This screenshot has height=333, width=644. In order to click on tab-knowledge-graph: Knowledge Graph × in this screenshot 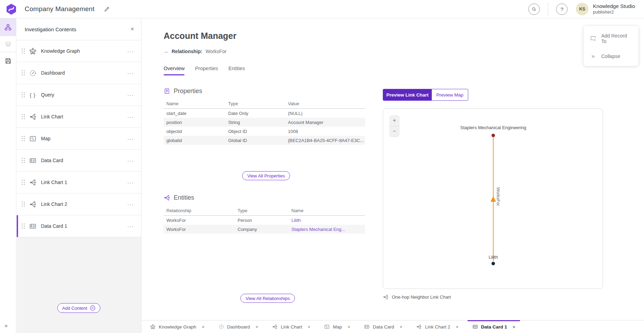, I will do `click(177, 327)`.